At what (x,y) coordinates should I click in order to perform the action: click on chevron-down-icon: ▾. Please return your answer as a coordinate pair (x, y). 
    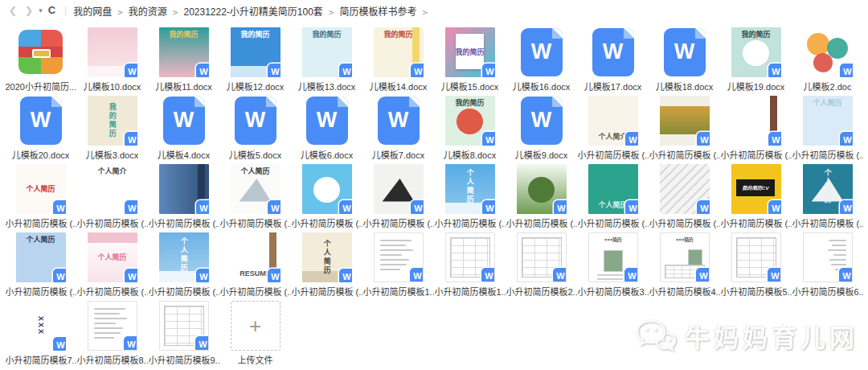
    Looking at the image, I should click on (40, 10).